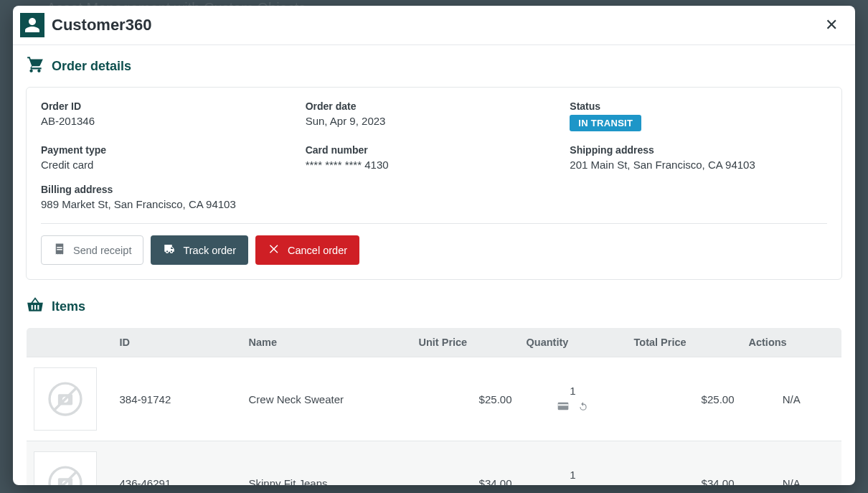 The width and height of the screenshot is (868, 493). What do you see at coordinates (327, 399) in the screenshot?
I see `item-name: Crew Neck Sweater` at bounding box center [327, 399].